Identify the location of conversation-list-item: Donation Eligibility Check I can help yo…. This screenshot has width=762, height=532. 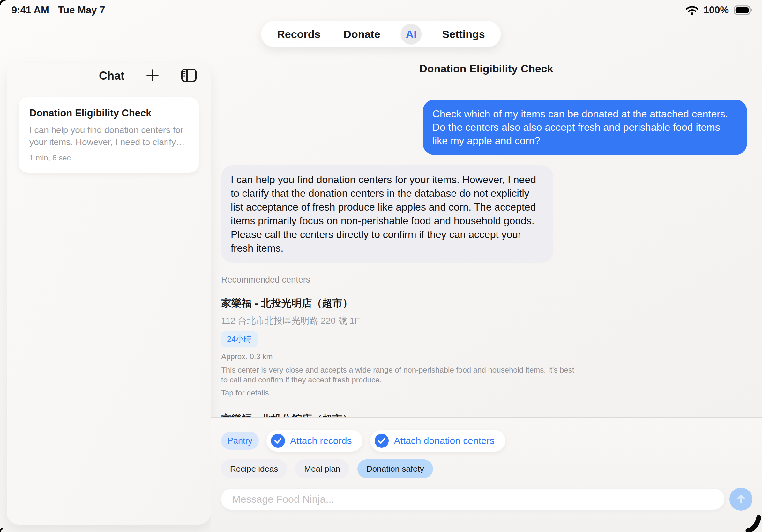
(109, 135).